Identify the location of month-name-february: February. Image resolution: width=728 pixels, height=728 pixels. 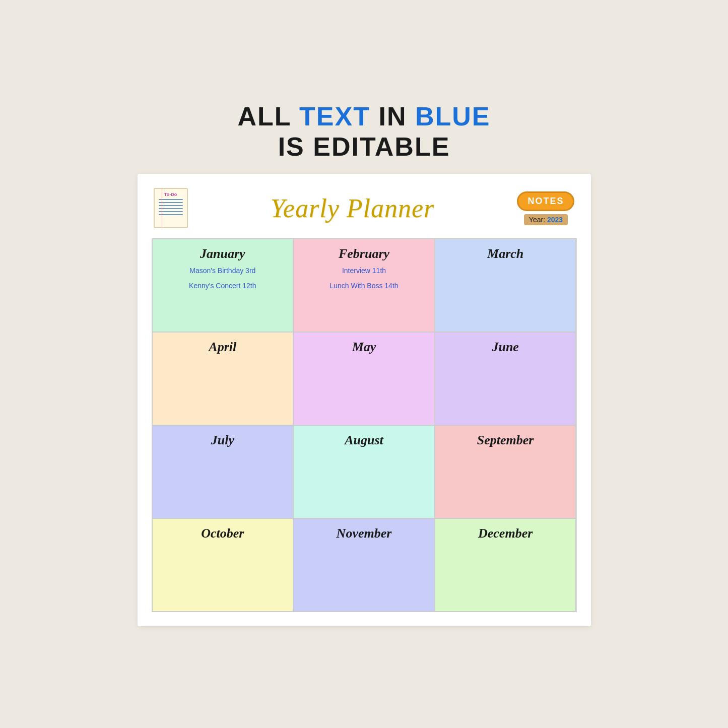
(364, 254).